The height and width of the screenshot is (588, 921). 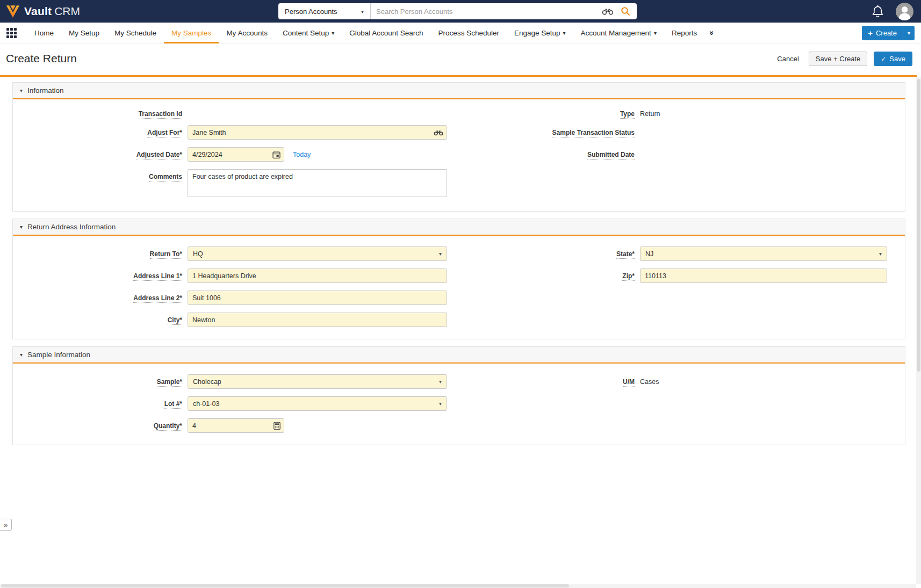 What do you see at coordinates (46, 90) in the screenshot?
I see `section-title: Information` at bounding box center [46, 90].